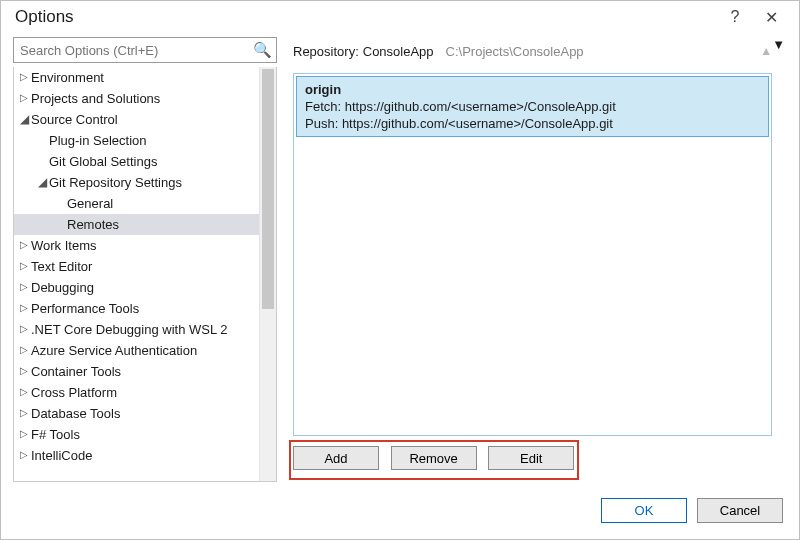 This screenshot has width=800, height=540. Describe the element at coordinates (44, 17) in the screenshot. I see `window-title: Options` at that location.